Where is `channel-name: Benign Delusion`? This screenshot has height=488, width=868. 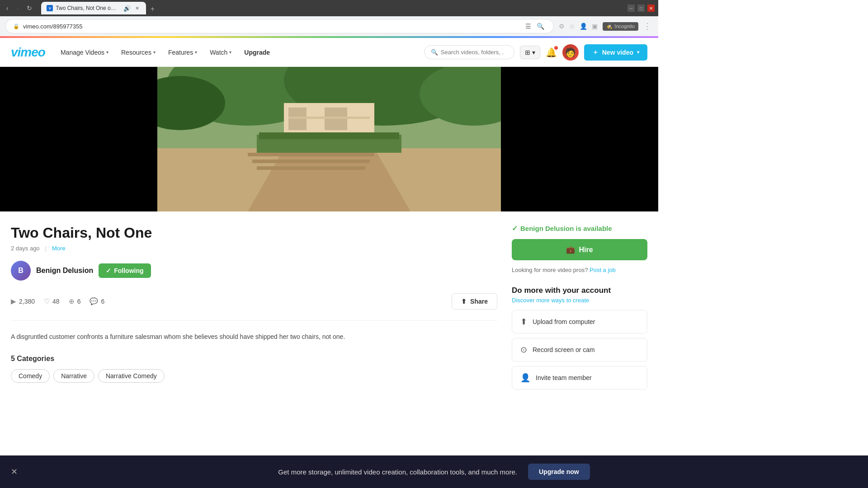
channel-name: Benign Delusion is located at coordinates (65, 271).